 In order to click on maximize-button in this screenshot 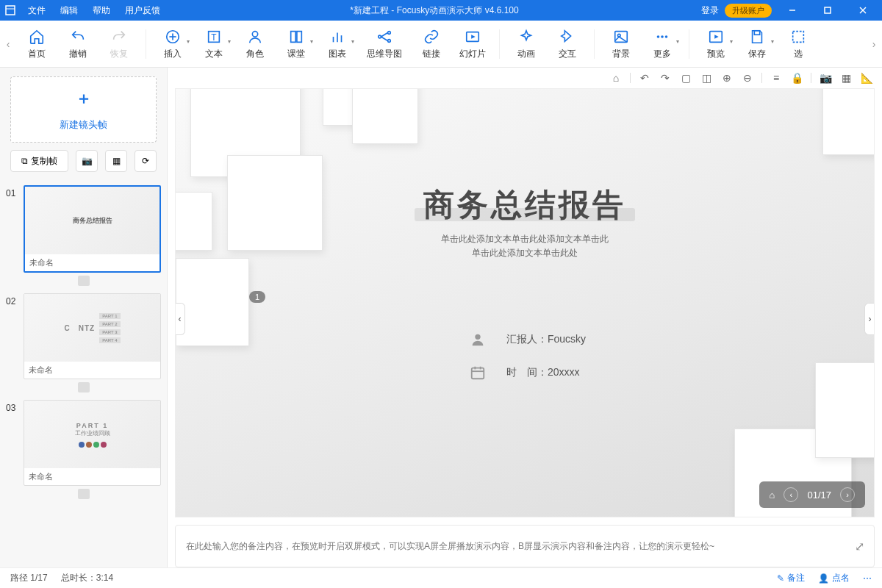, I will do `click(828, 10)`.